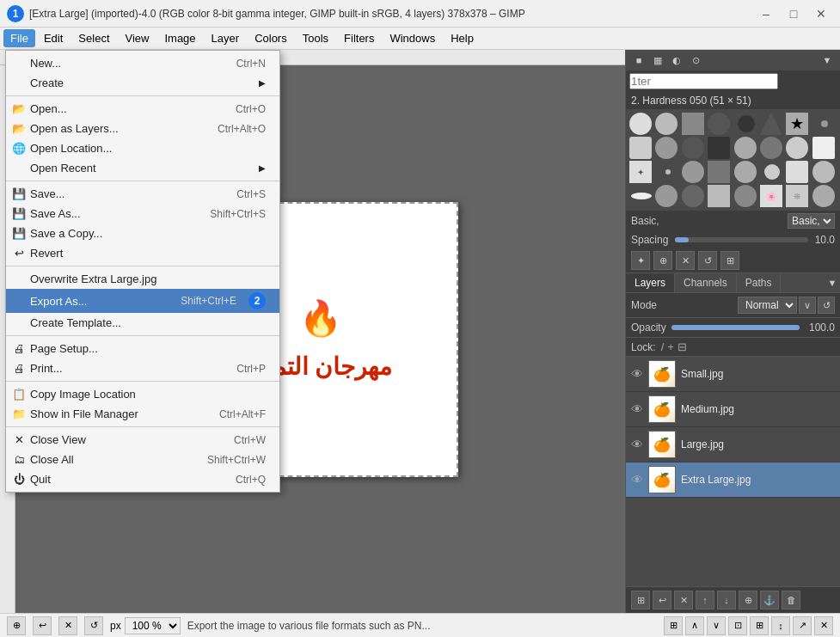  Describe the element at coordinates (826, 305) in the screenshot. I see `mode-btn-2: ↺` at that location.